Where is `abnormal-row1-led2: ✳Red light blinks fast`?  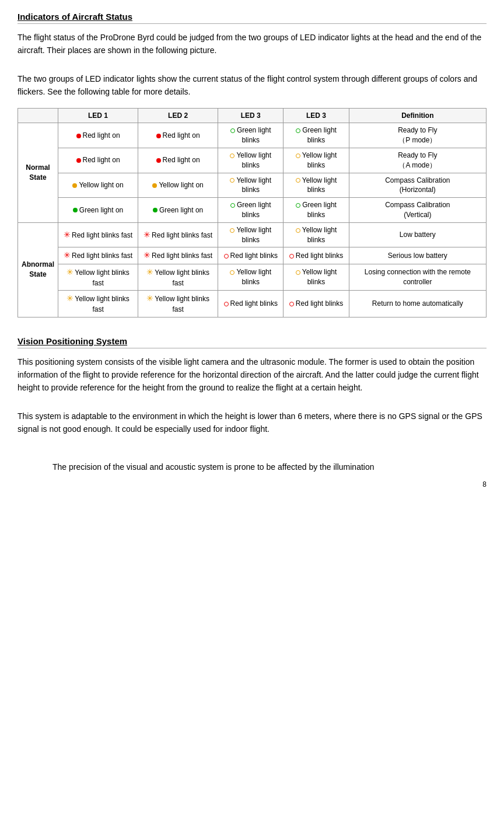 abnormal-row1-led2: ✳Red light blinks fast is located at coordinates (178, 235).